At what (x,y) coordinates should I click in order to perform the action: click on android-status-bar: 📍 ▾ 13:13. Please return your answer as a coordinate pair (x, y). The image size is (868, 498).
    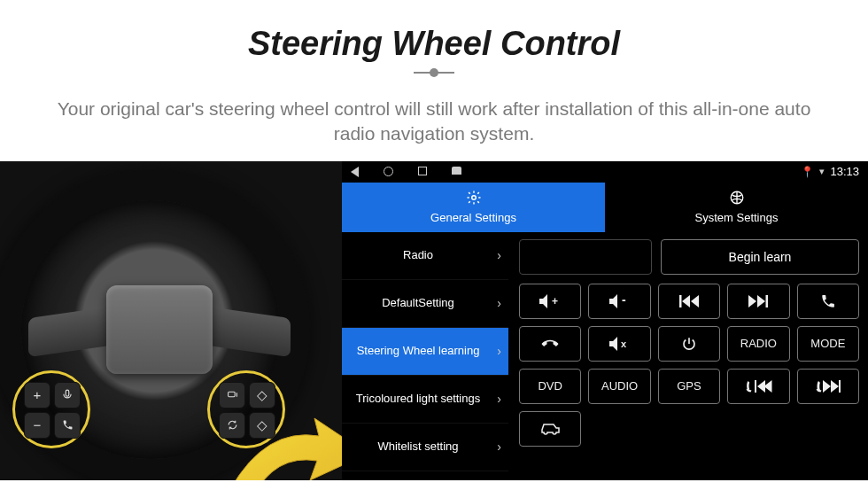
    Looking at the image, I should click on (605, 172).